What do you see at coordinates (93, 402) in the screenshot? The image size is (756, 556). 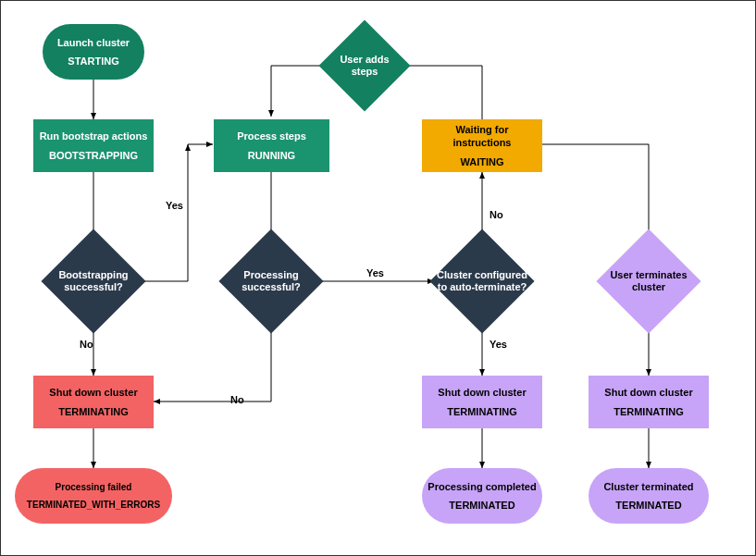 I see `node-shutdown-err: Shut down cluster TERMINATING` at bounding box center [93, 402].